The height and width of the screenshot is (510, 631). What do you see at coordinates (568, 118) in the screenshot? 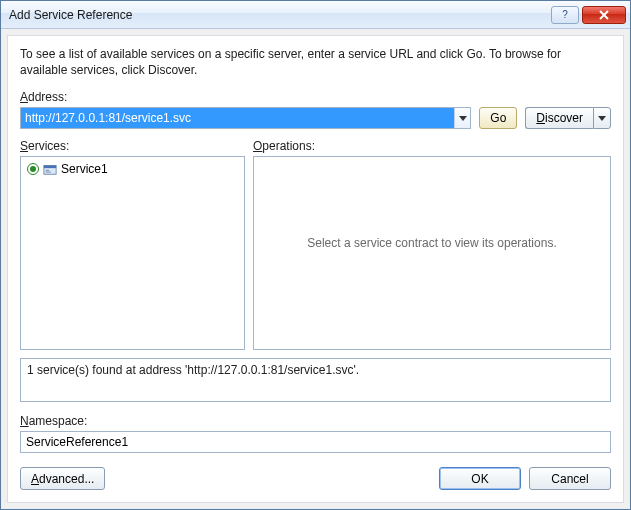
I see `discover-split-button: Discover` at bounding box center [568, 118].